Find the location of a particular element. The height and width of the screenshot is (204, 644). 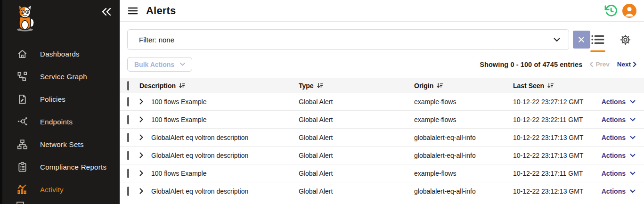

table-toolbar: Bulk Actions Showing 0 - 100 of 4745 ent… is located at coordinates (382, 61).